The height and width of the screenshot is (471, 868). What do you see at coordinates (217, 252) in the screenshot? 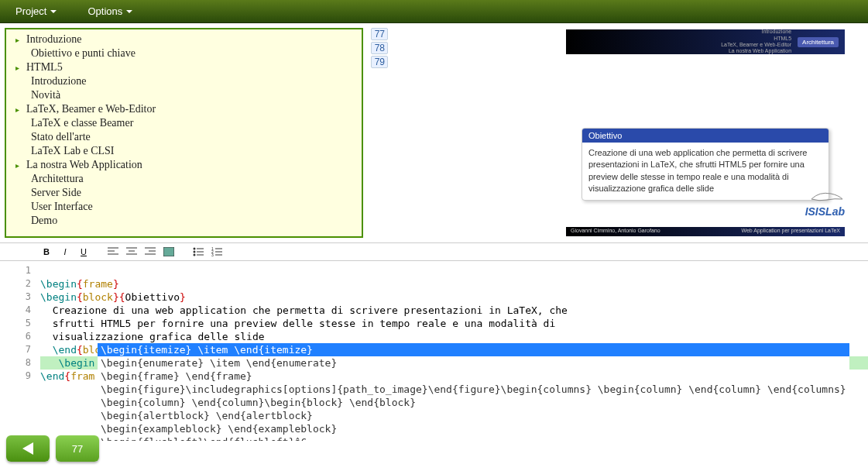
I see `numbered-list-icon: 123` at bounding box center [217, 252].